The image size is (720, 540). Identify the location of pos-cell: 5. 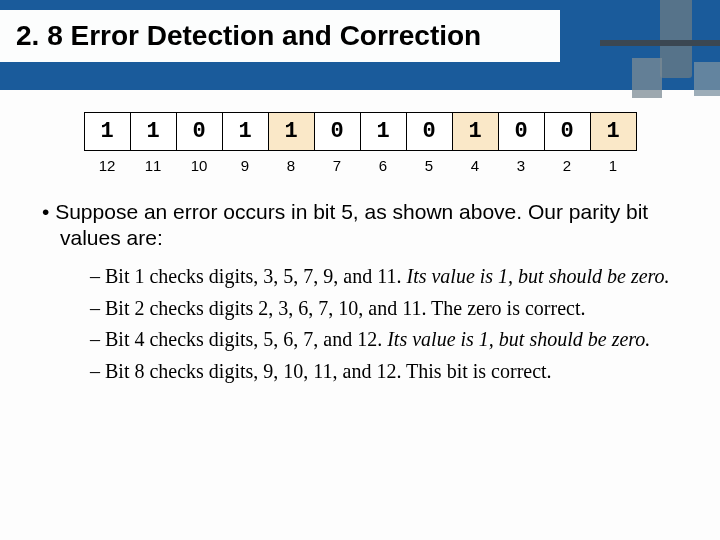
(429, 164).